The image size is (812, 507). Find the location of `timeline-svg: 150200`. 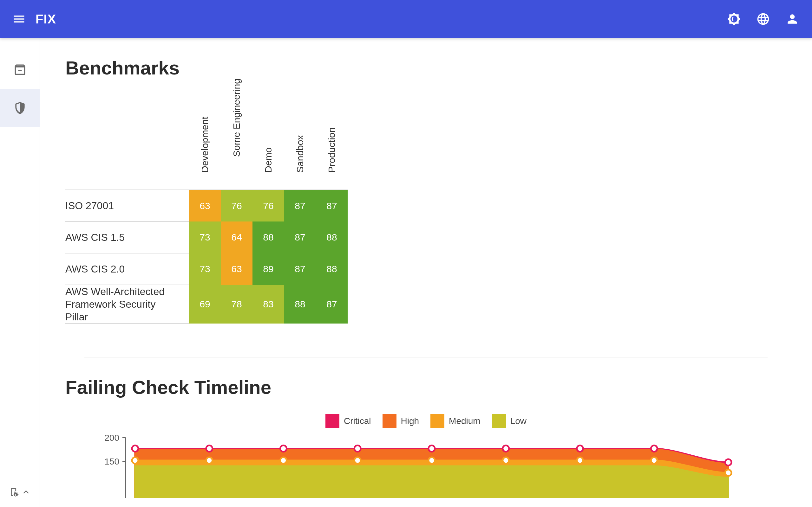

timeline-svg: 150200 is located at coordinates (424, 466).